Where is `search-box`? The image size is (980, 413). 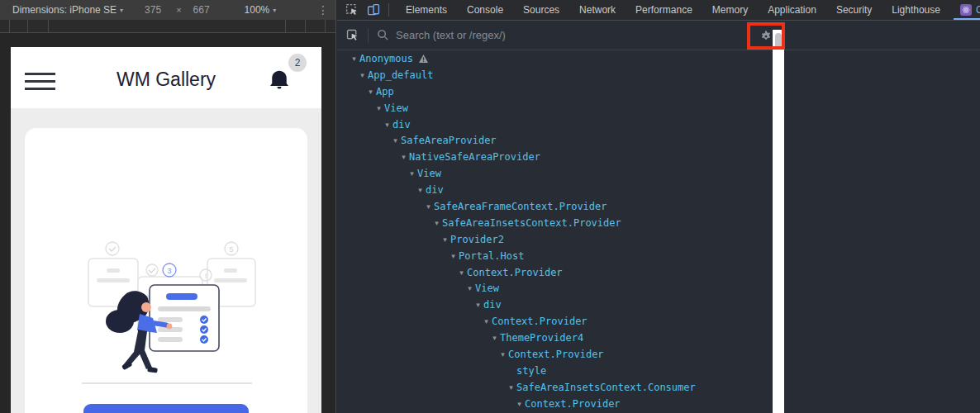
search-box is located at coordinates (678, 35).